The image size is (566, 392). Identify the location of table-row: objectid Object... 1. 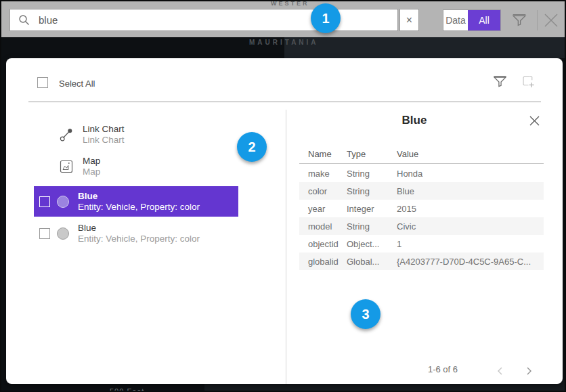
(421, 244).